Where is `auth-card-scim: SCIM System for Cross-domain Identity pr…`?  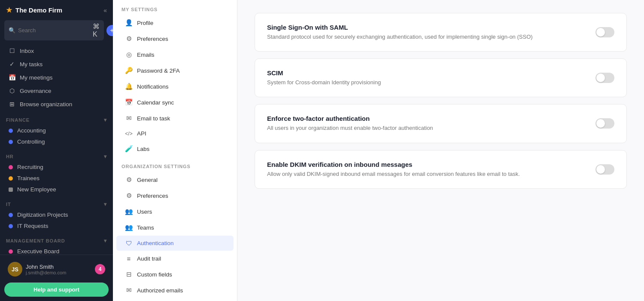
auth-card-scim: SCIM System for Cross-domain Identity pr… is located at coordinates (440, 78).